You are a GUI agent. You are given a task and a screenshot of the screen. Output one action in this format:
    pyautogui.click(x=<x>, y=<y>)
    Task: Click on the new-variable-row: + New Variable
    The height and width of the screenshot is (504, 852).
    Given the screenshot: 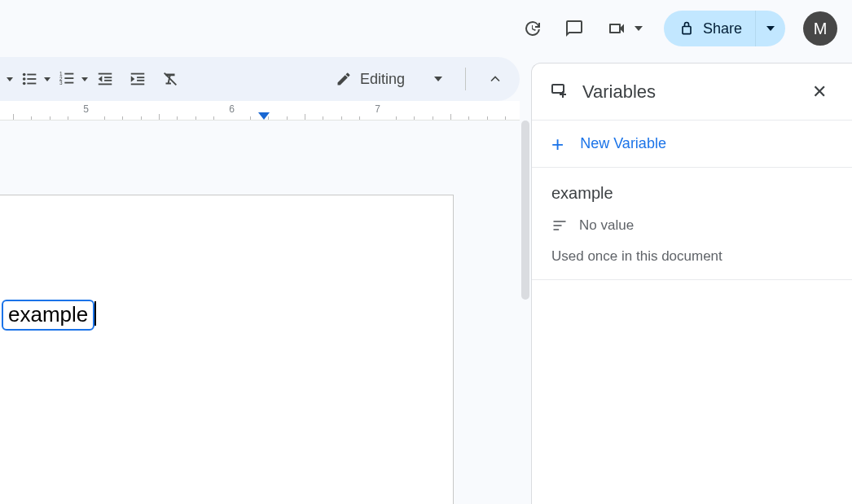 What is the action you would take?
    pyautogui.click(x=692, y=144)
    